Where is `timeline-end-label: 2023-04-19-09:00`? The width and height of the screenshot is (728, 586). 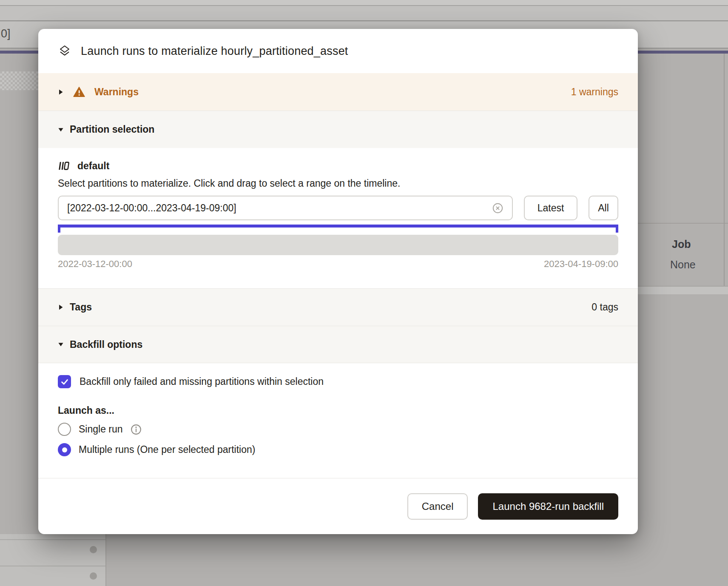
timeline-end-label: 2023-04-19-09:00 is located at coordinates (581, 264).